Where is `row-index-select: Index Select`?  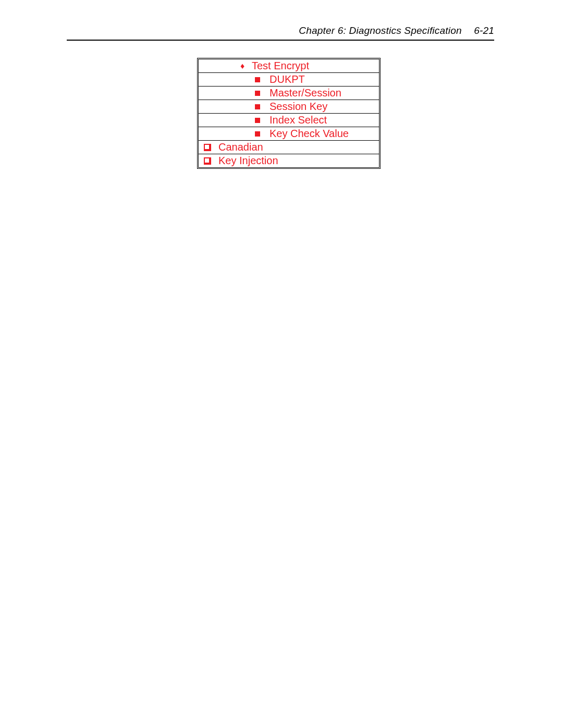 row-index-select: Index Select is located at coordinates (289, 120).